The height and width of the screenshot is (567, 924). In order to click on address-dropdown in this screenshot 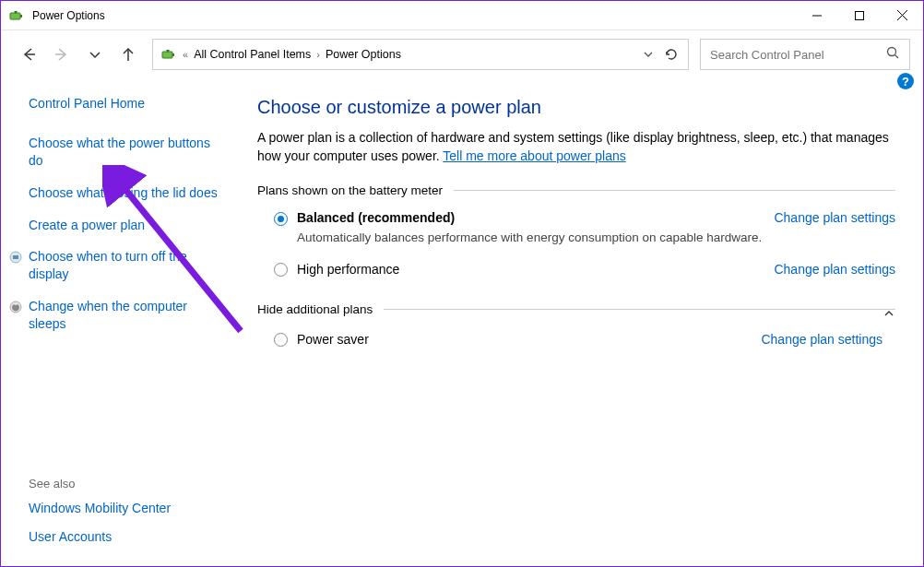, I will do `click(648, 54)`.